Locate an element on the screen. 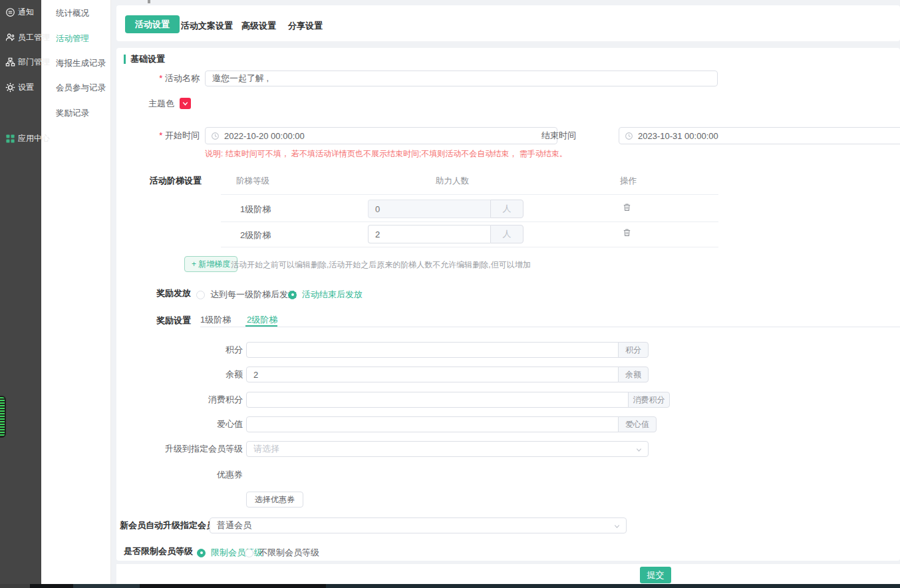 Image resolution: width=900 pixels, height=588 pixels. stage-tab-1: 1级阶梯 is located at coordinates (216, 320).